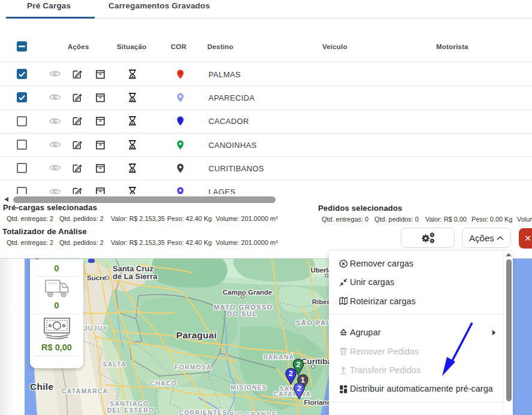 The width and height of the screenshot is (532, 415). I want to click on svg-text: Paraguai, so click(197, 335).